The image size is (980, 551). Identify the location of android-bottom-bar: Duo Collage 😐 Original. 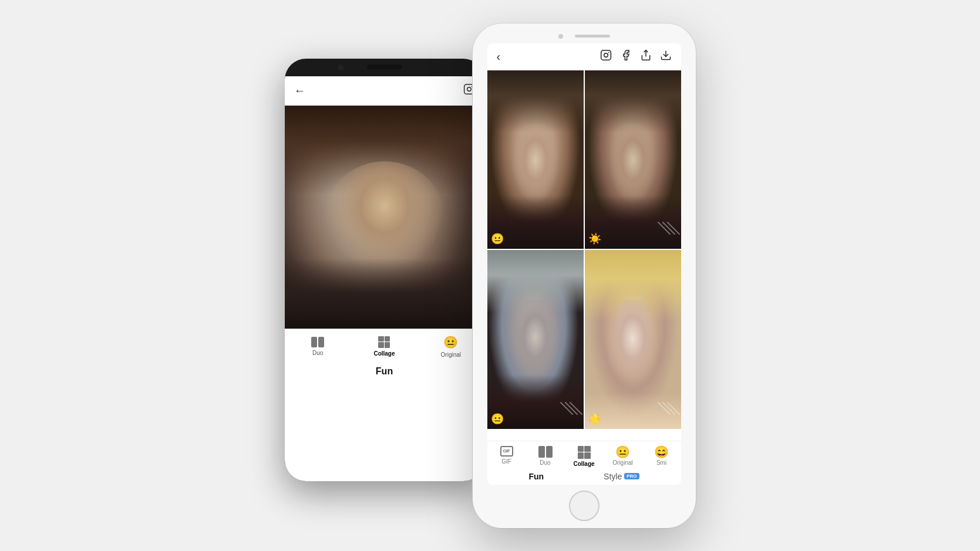
(385, 345).